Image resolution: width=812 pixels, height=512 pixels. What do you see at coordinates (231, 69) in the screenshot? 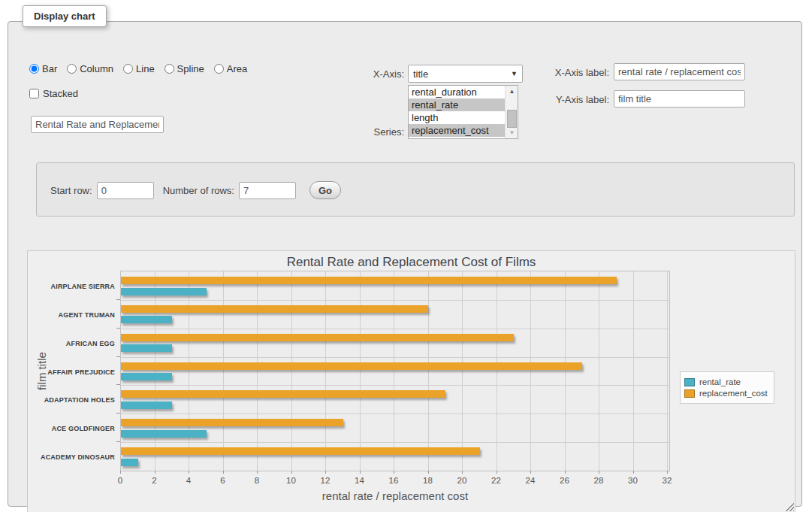
I see `radio-option-area: Area` at bounding box center [231, 69].